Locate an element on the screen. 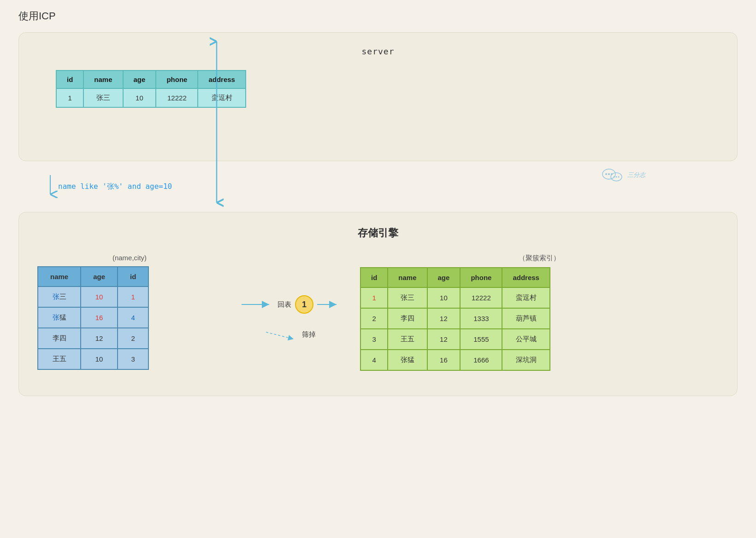 The image size is (756, 538). query-text: name like '张%' and age=10 is located at coordinates (115, 187).